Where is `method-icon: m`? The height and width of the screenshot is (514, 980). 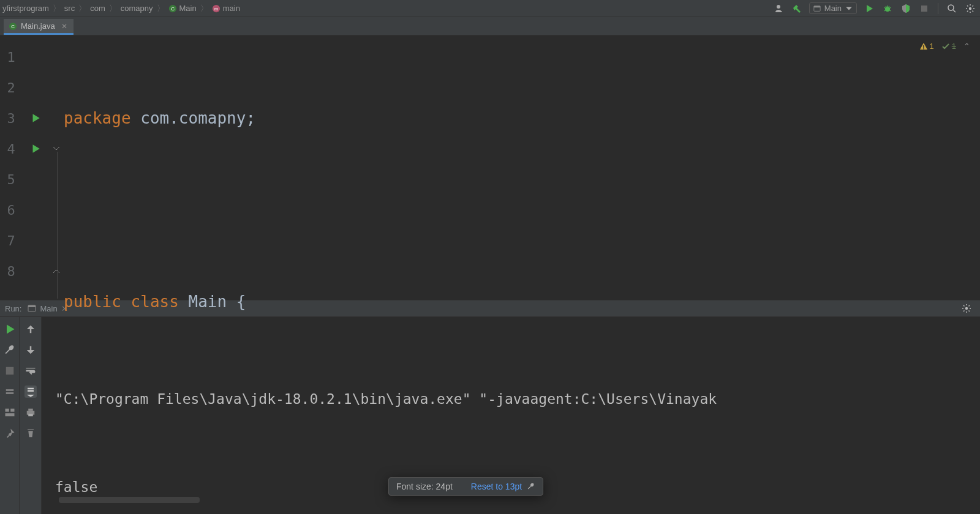 method-icon: m is located at coordinates (216, 9).